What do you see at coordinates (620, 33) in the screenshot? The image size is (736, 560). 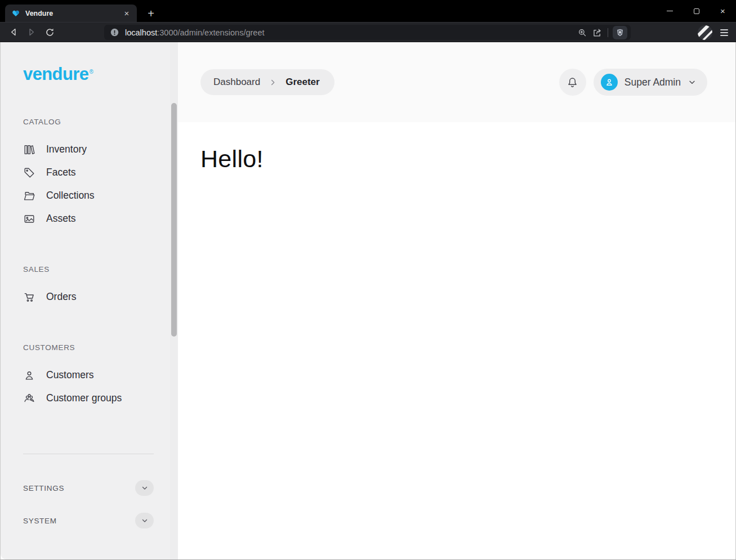 I see `brave-shield-button` at bounding box center [620, 33].